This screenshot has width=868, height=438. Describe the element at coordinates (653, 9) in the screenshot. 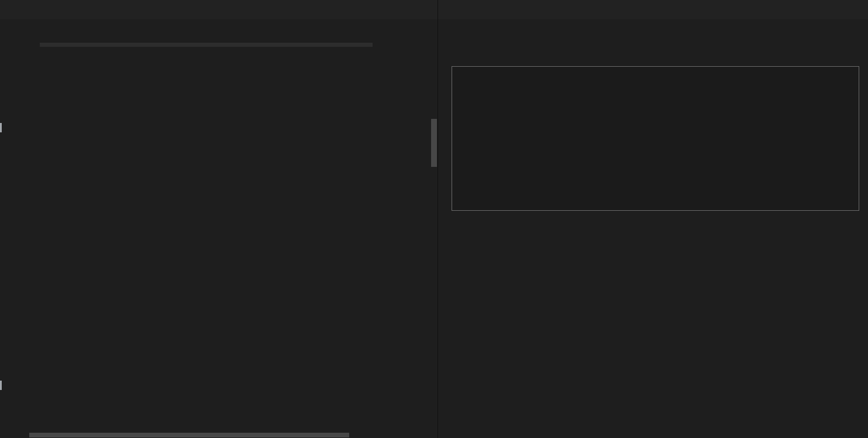

I see `right-tab-bar` at that location.